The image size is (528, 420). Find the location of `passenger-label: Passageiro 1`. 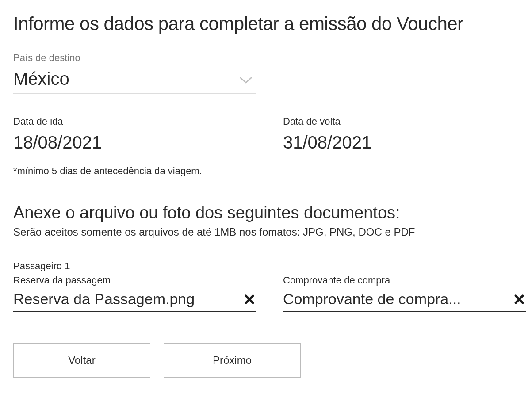

passenger-label: Passageiro 1 is located at coordinates (264, 266).